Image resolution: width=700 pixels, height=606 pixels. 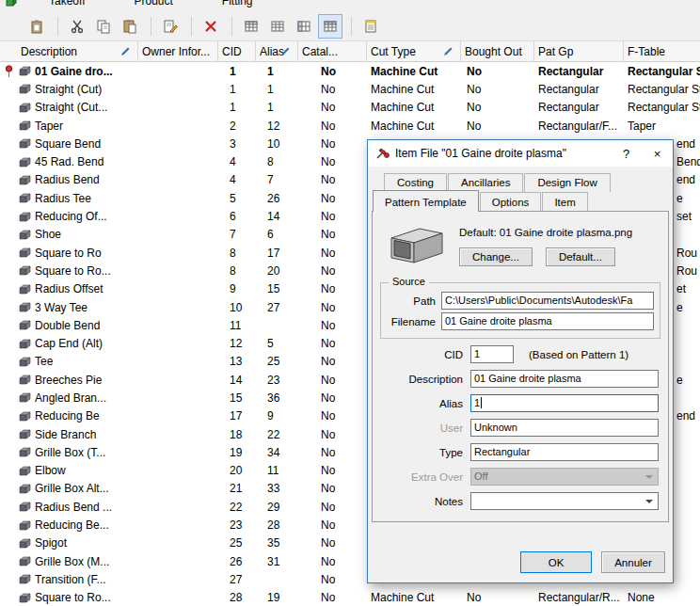 What do you see at coordinates (565, 403) in the screenshot?
I see `alias-input: 1` at bounding box center [565, 403].